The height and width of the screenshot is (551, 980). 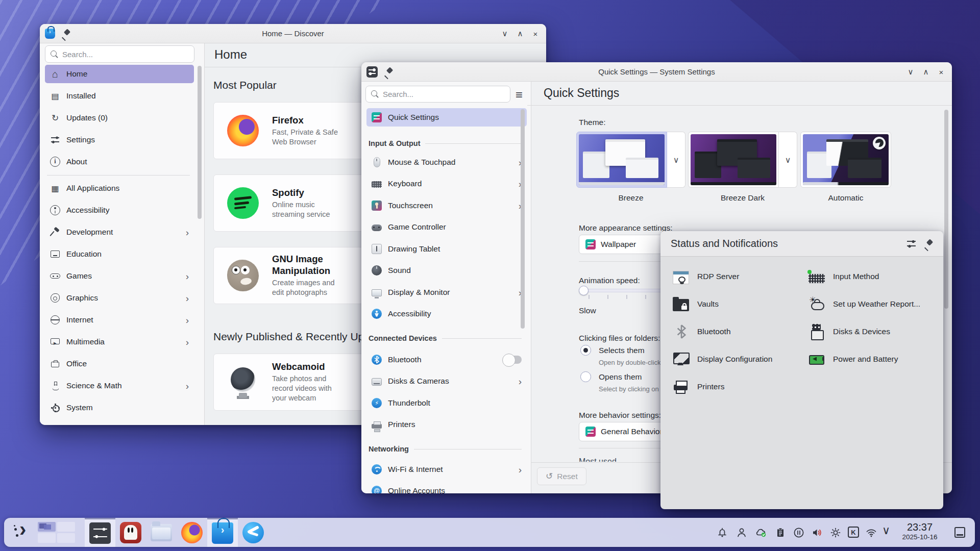 I want to click on user-icon, so click(x=742, y=533).